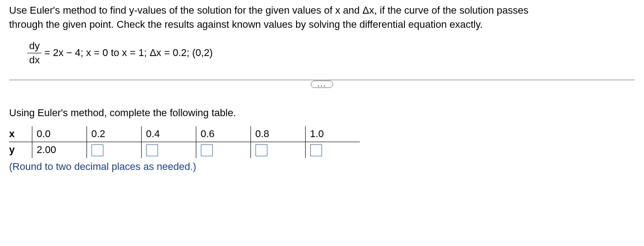 This screenshot has height=246, width=644. I want to click on table-instruction: Using Euler's method, complete the follo…, so click(322, 113).